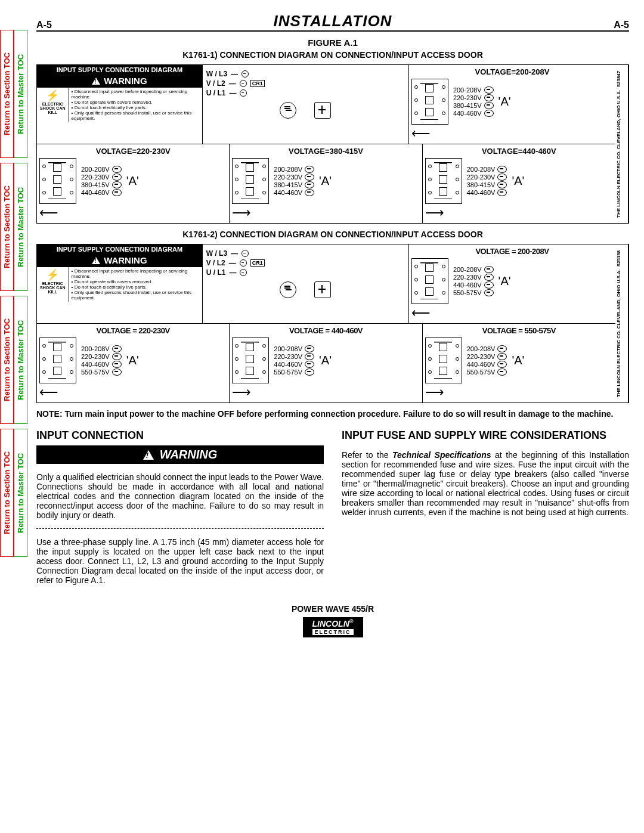 Image resolution: width=644 pixels, height=833 pixels. I want to click on paragraph: Refer to the Technical Specifications at…, so click(485, 484).